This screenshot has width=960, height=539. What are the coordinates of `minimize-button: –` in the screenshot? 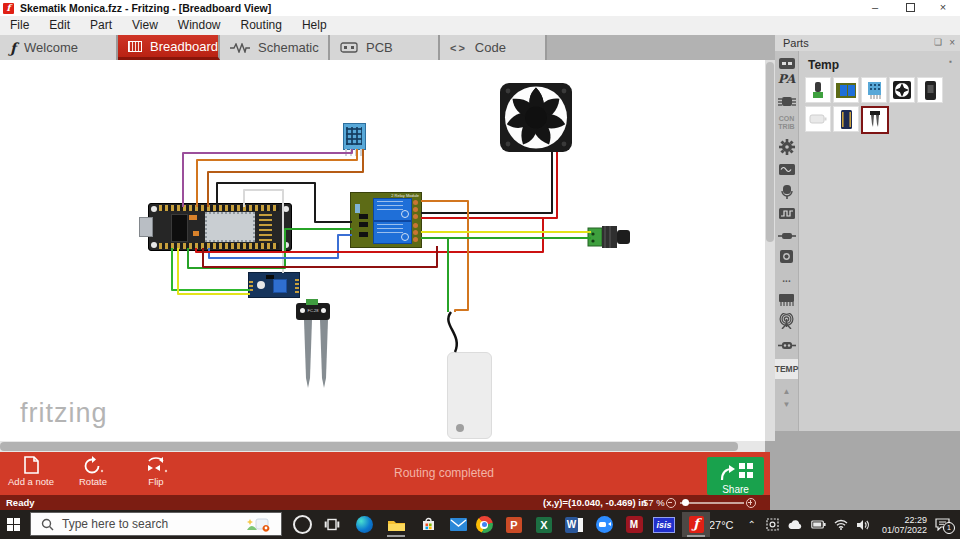 It's located at (875, 8).